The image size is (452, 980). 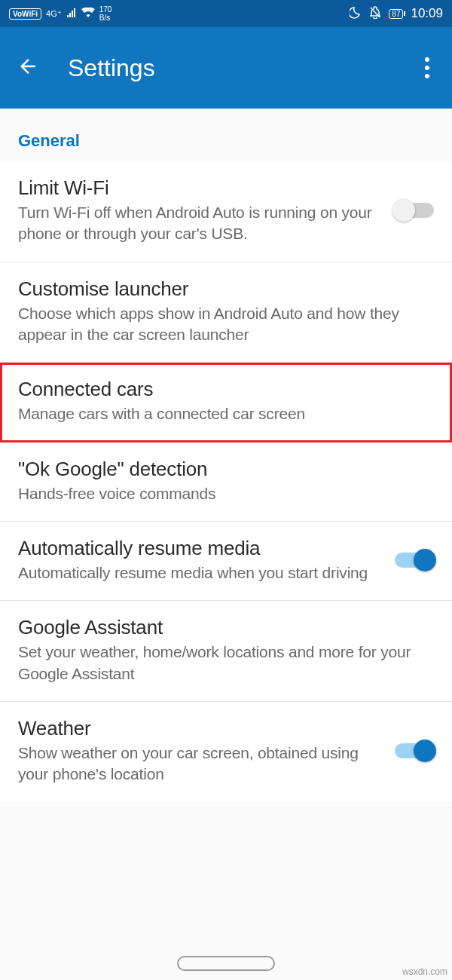 I want to click on mute-icon, so click(x=375, y=14).